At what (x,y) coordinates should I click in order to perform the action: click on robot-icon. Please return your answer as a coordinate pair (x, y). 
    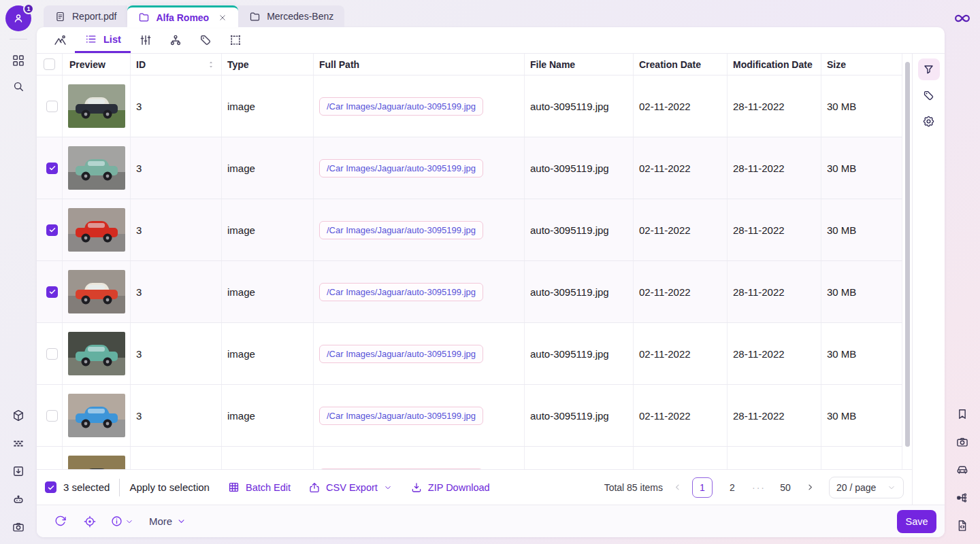
    Looking at the image, I should click on (18, 499).